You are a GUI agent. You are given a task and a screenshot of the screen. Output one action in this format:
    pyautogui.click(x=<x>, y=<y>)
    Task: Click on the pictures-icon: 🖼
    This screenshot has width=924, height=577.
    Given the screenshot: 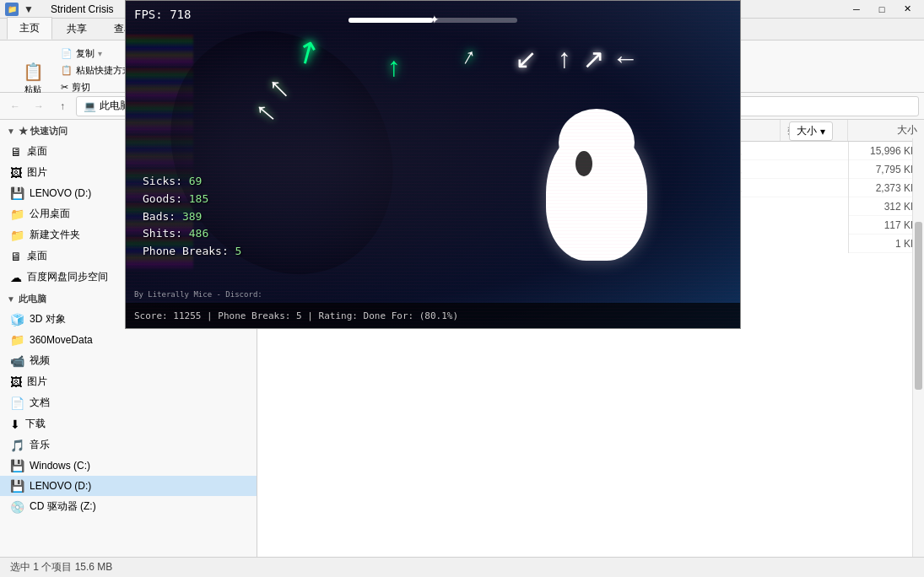 What is the action you would take?
    pyautogui.click(x=16, y=173)
    